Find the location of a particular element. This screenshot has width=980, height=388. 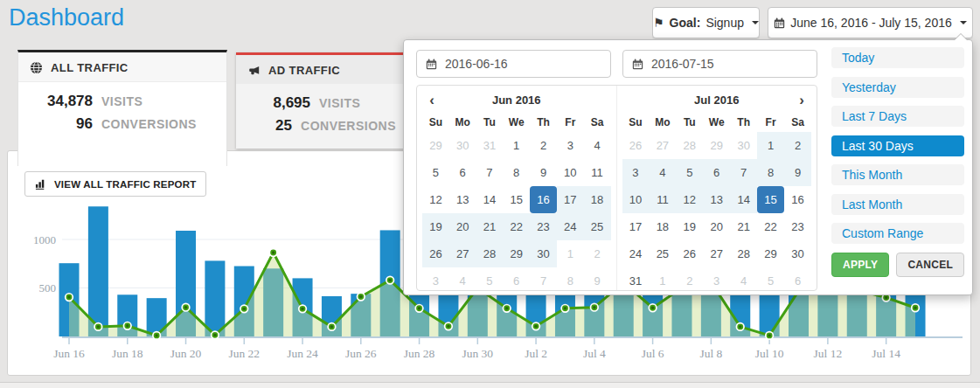

apply-button: APPLY is located at coordinates (860, 265).